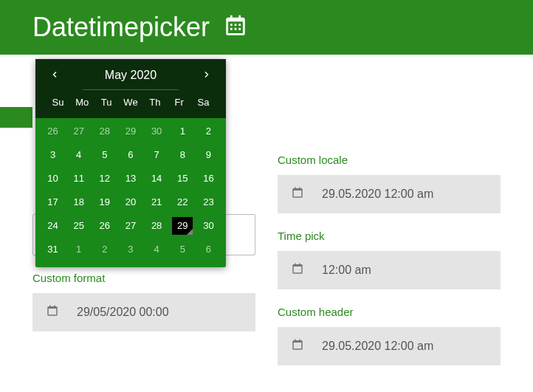  I want to click on next-month-button, so click(207, 75).